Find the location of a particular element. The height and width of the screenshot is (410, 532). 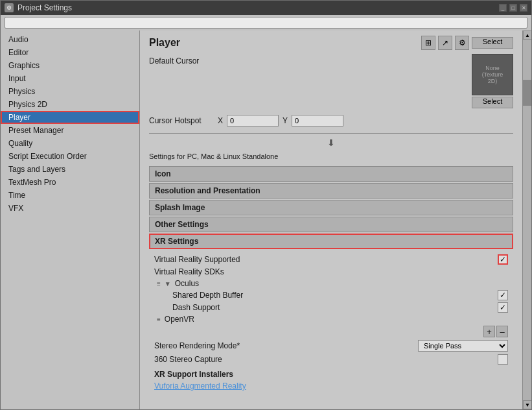

section-icon: Icon is located at coordinates (331, 174).